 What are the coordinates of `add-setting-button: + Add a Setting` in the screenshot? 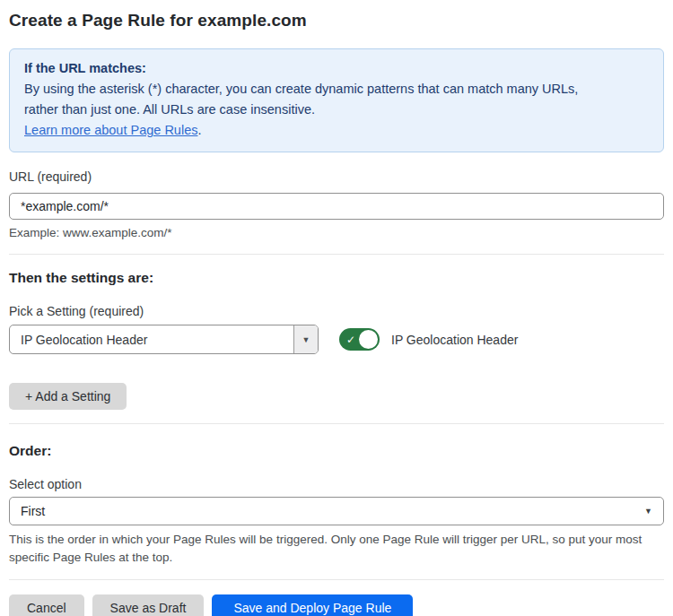 It's located at (68, 396).